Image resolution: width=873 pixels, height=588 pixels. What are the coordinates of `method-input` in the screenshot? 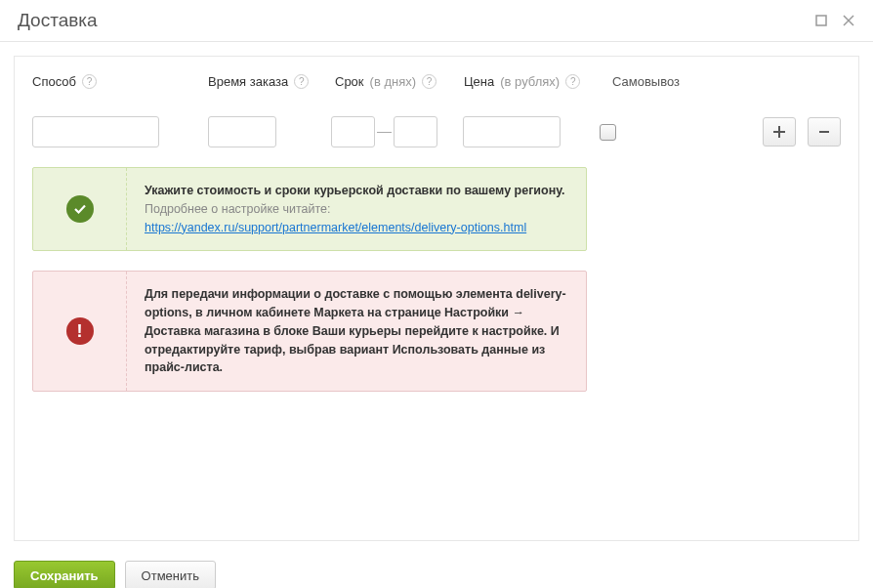 It's located at (96, 132).